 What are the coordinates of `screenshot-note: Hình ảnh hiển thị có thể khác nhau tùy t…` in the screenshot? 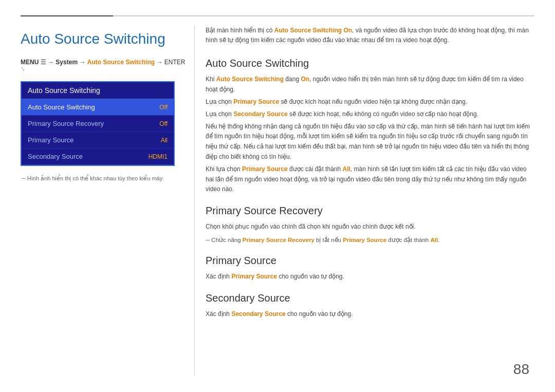 It's located at (105, 179).